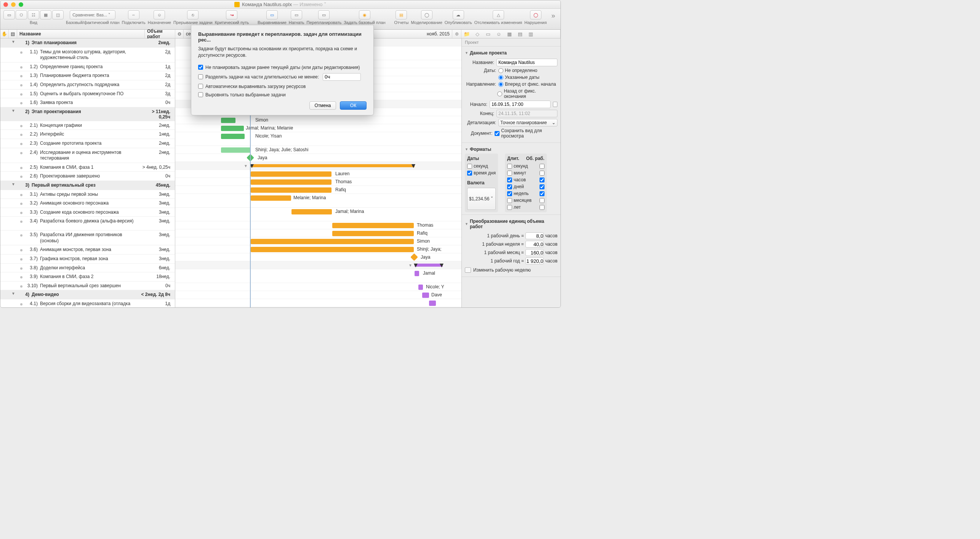 The height and width of the screenshot is (539, 980). What do you see at coordinates (414, 257) in the screenshot?
I see `milestone` at bounding box center [414, 257].